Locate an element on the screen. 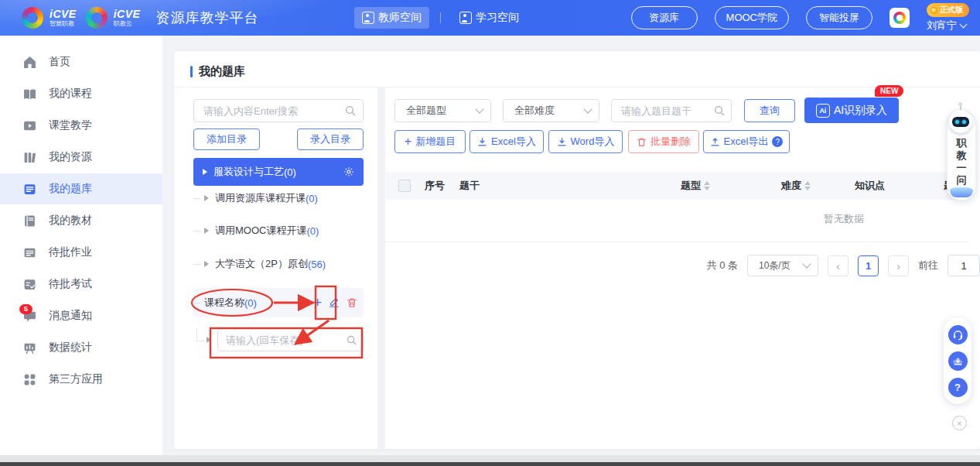 Image resolution: width=980 pixels, height=466 pixels. help-button: ? is located at coordinates (958, 387).